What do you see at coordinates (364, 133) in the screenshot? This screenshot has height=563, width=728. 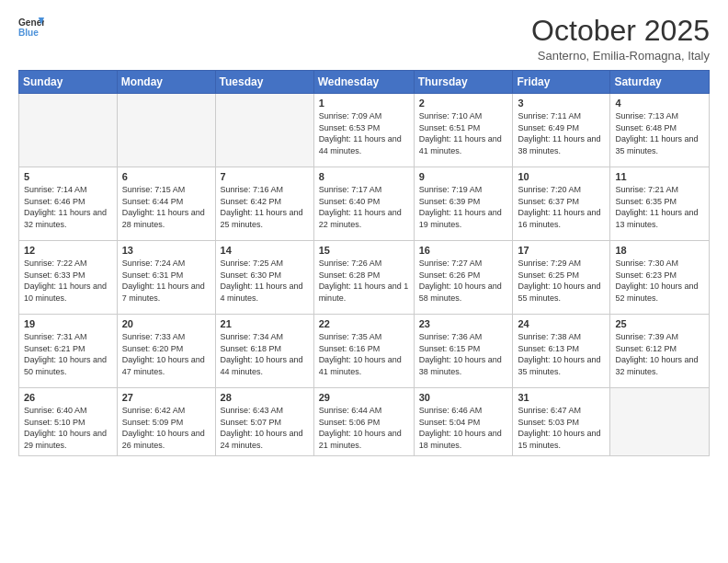 I see `day-info: Sunrise: 7:09 AM Sunset: 6:53 PM Dayligh…` at bounding box center [364, 133].